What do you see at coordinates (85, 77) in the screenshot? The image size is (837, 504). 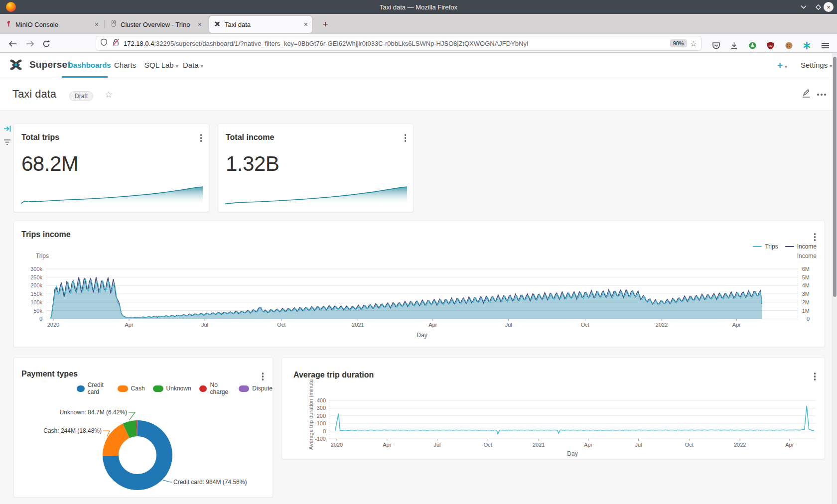 I see `active-tab-underline` at bounding box center [85, 77].